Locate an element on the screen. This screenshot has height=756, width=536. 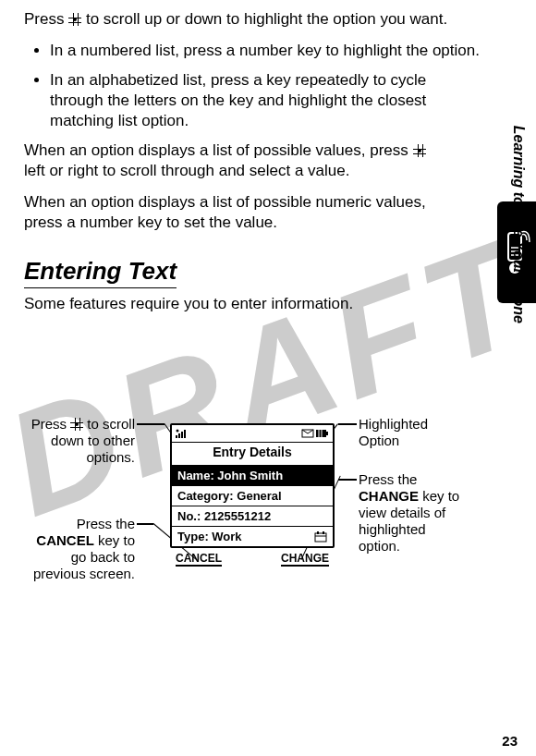
page-number: 23 is located at coordinates (510, 741).